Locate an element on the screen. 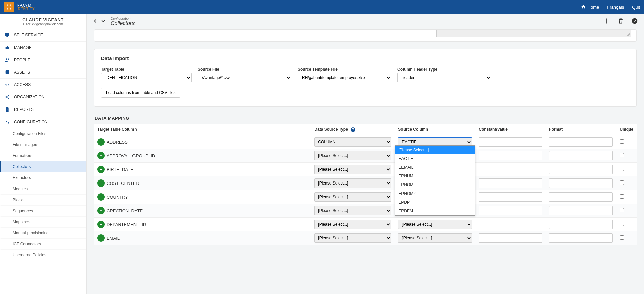 Image resolution: width=644 pixels, height=294 pixels. th-unique: Unique is located at coordinates (627, 130).